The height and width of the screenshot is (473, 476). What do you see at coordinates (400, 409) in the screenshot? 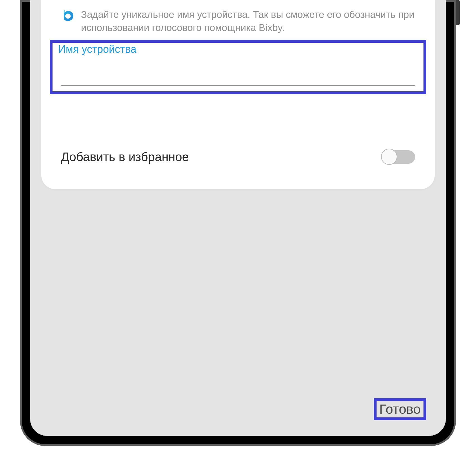
I see `done-button: Готово` at bounding box center [400, 409].